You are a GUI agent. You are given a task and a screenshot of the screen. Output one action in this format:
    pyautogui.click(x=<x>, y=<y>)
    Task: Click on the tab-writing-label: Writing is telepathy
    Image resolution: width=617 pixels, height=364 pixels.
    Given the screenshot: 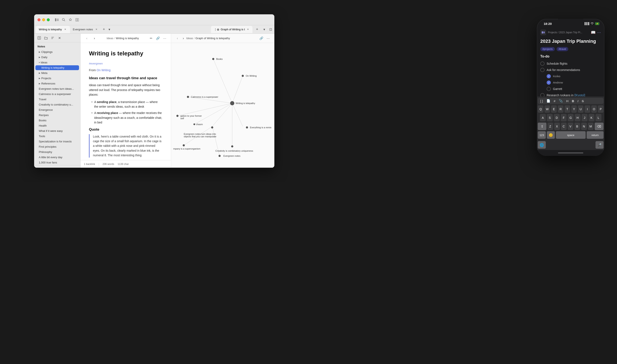 What is the action you would take?
    pyautogui.click(x=51, y=29)
    